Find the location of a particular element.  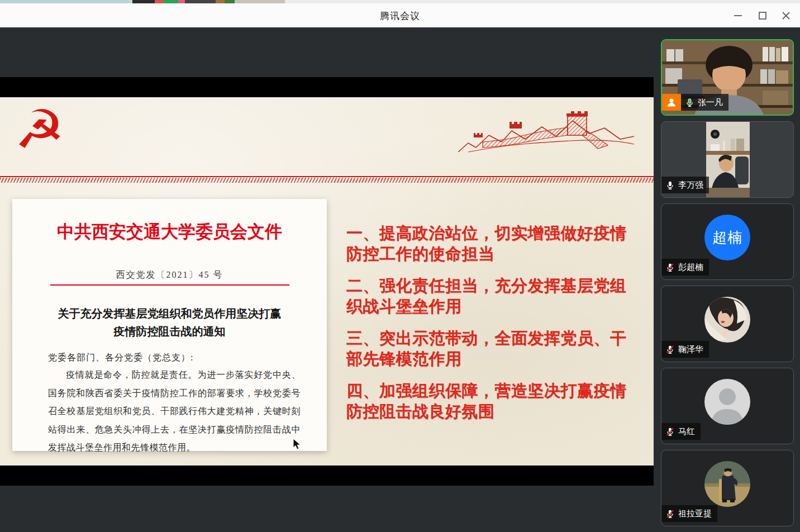

document-heading-line1: 关于充分发挥基层党组织和党员作用坚决打赢 is located at coordinates (170, 314).